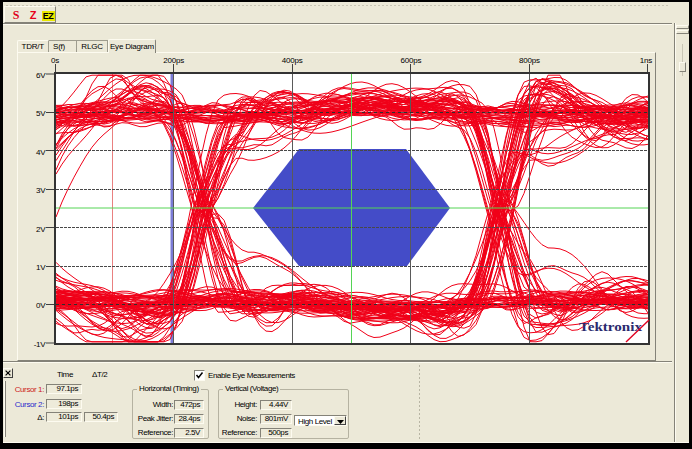 This screenshot has width=692, height=449. What do you see at coordinates (292, 60) in the screenshot?
I see `svg-text: 400ps` at bounding box center [292, 60].